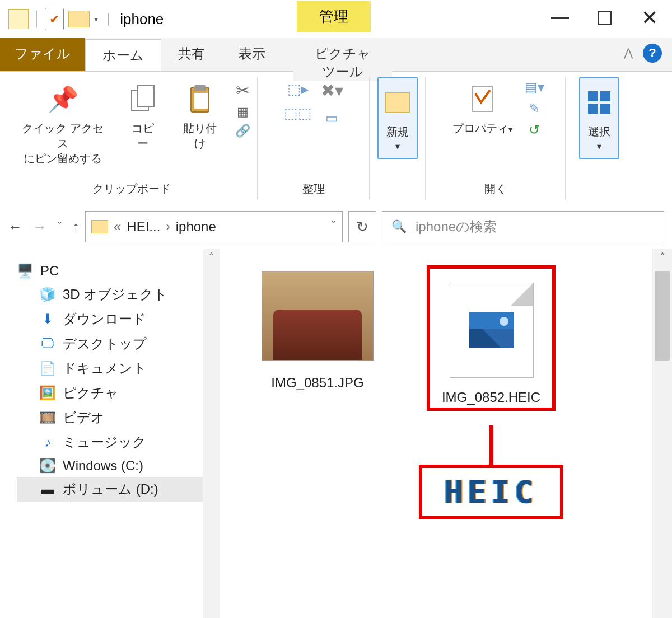  What do you see at coordinates (492, 330) in the screenshot?
I see `heic-generic-icon` at bounding box center [492, 330].